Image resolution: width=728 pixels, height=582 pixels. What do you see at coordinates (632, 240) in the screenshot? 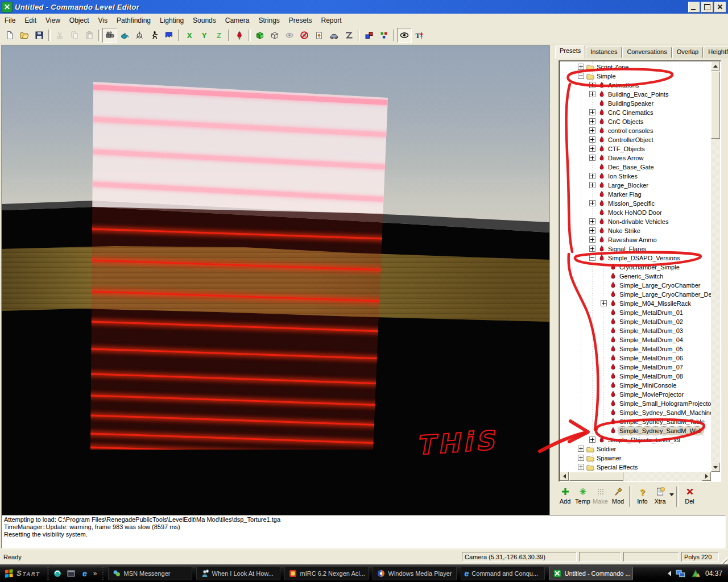
I see `tree-item-label: Raveshaw Ammo` at bounding box center [632, 240].